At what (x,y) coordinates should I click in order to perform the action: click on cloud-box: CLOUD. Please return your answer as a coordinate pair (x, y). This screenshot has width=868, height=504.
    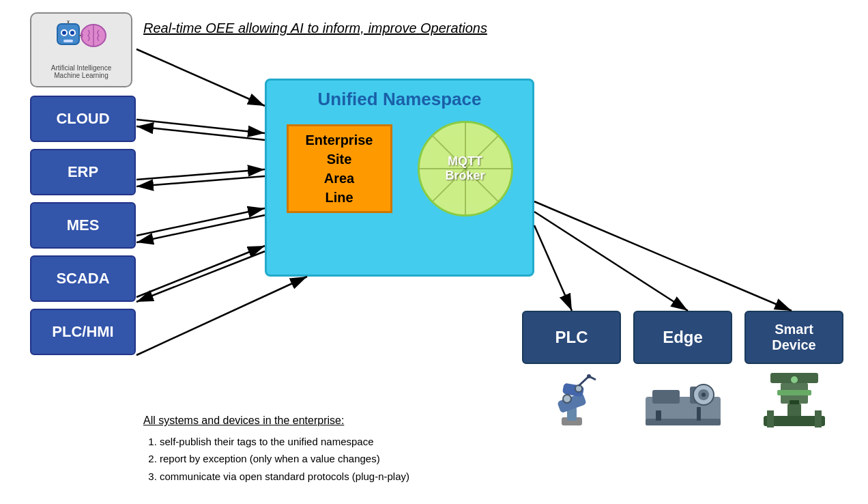
    Looking at the image, I should click on (83, 119).